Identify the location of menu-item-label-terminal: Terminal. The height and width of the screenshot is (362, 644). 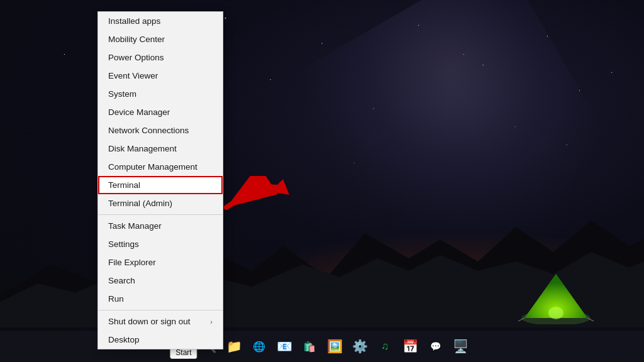
(125, 185).